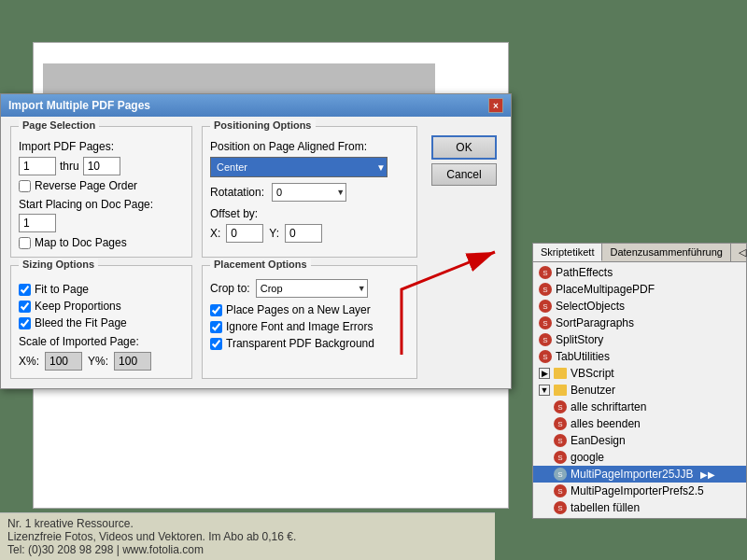  I want to click on offset-row: X: Y:, so click(310, 233).